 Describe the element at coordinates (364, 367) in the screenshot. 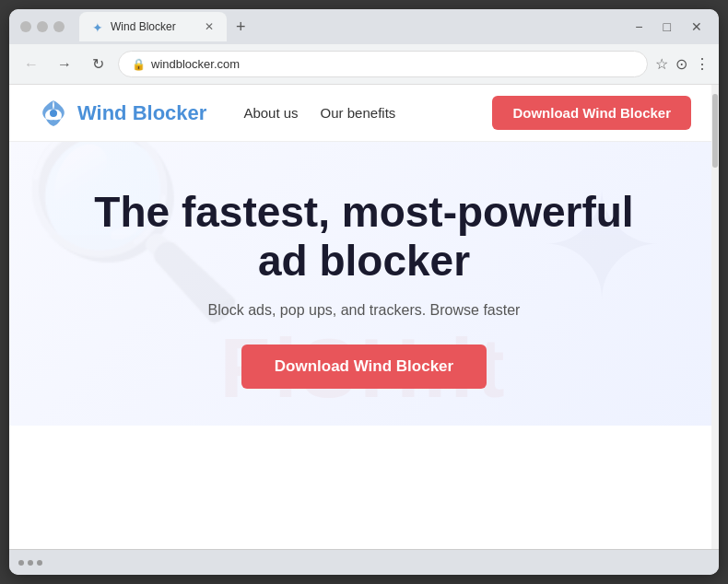

I see `hero-download-button: Download Wind Blocker` at that location.